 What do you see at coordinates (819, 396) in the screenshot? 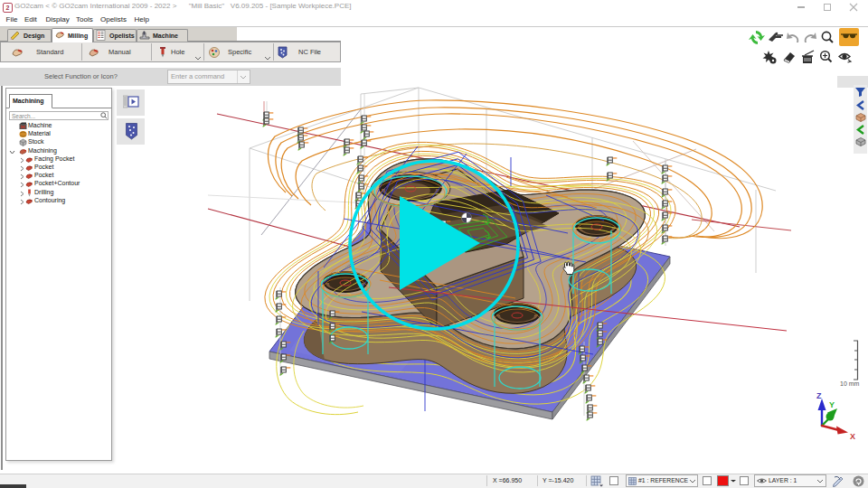
I see `svg-text: Z` at bounding box center [819, 396].